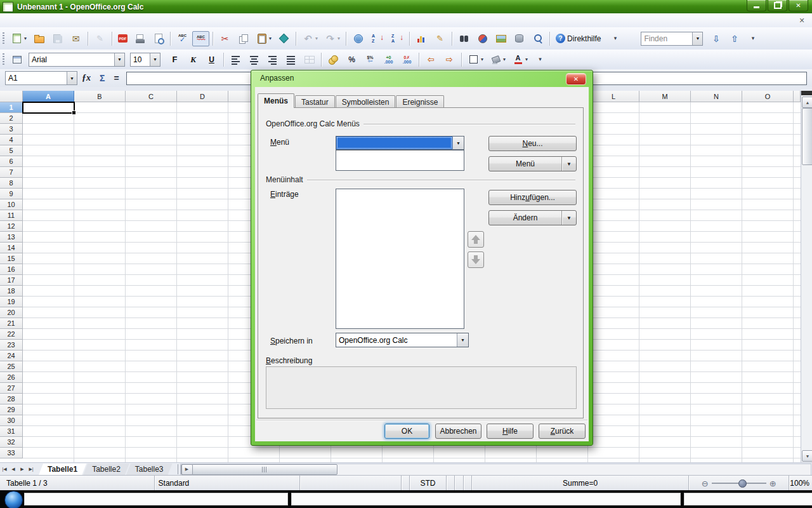  I want to click on hyperlink-button, so click(358, 39).